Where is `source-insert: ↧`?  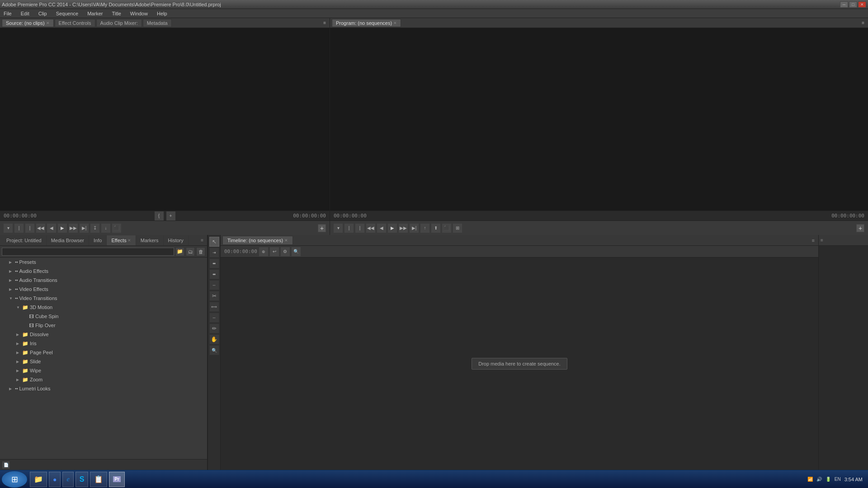
source-insert: ↧ is located at coordinates (95, 228).